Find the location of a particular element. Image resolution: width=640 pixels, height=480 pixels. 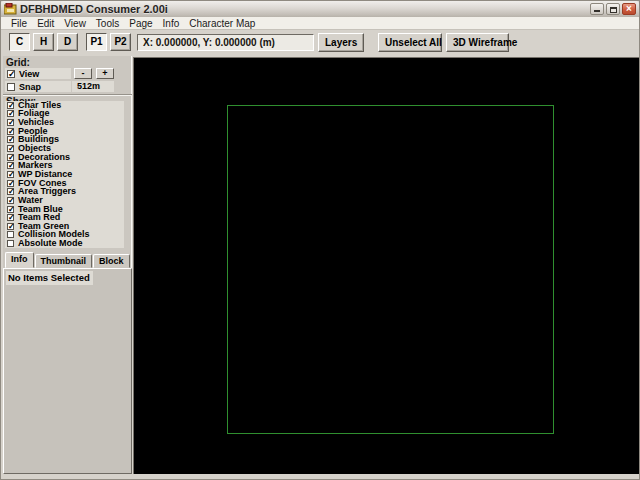

grid-zoom-out-button: - is located at coordinates (83, 74).